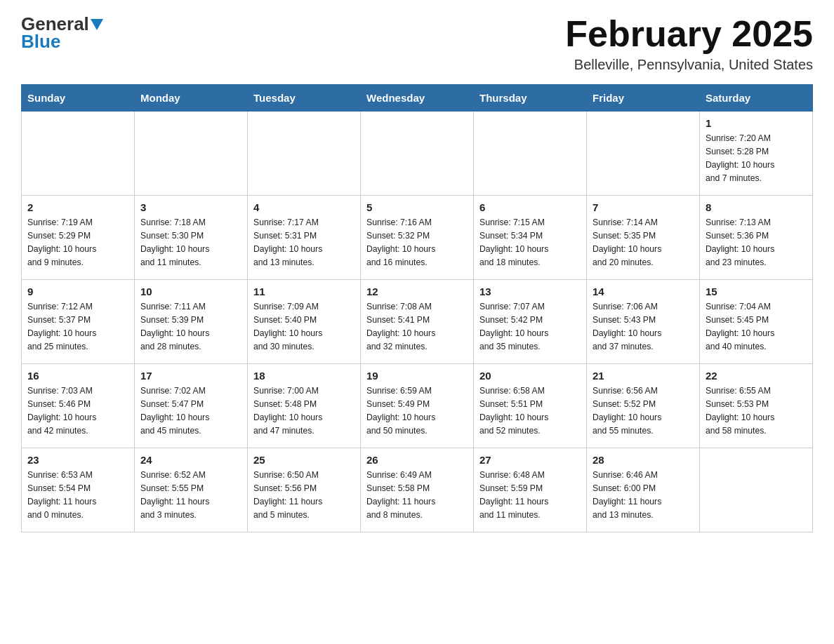  Describe the element at coordinates (756, 376) in the screenshot. I see `day-number: 22` at that location.